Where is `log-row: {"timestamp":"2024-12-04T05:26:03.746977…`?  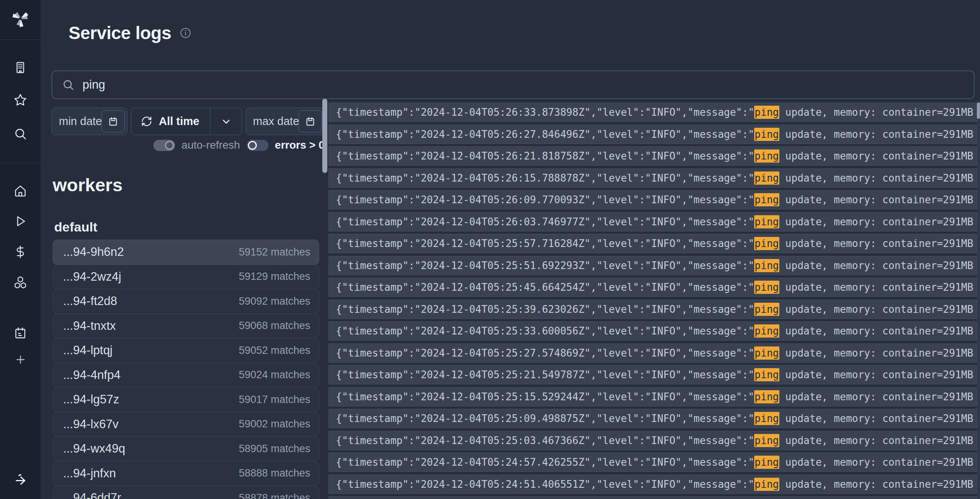
log-row: {"timestamp":"2024-12-04T05:26:03.746977… is located at coordinates (653, 222).